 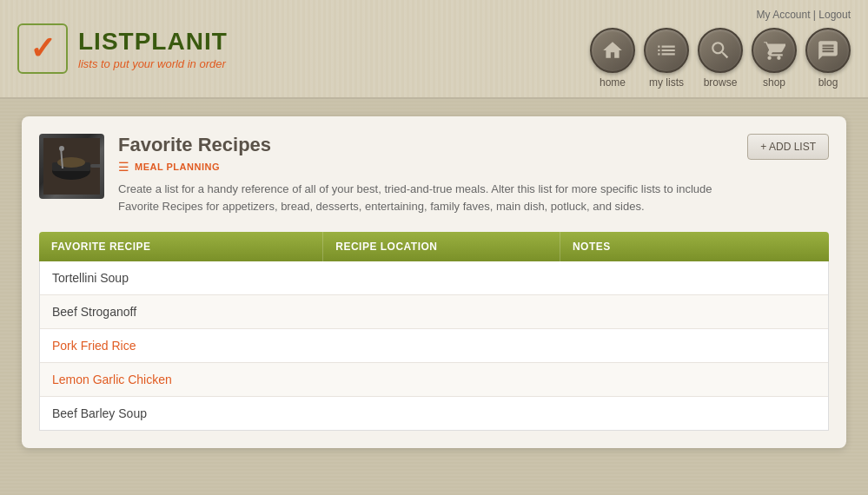 I want to click on shop-icon-circle, so click(x=774, y=50).